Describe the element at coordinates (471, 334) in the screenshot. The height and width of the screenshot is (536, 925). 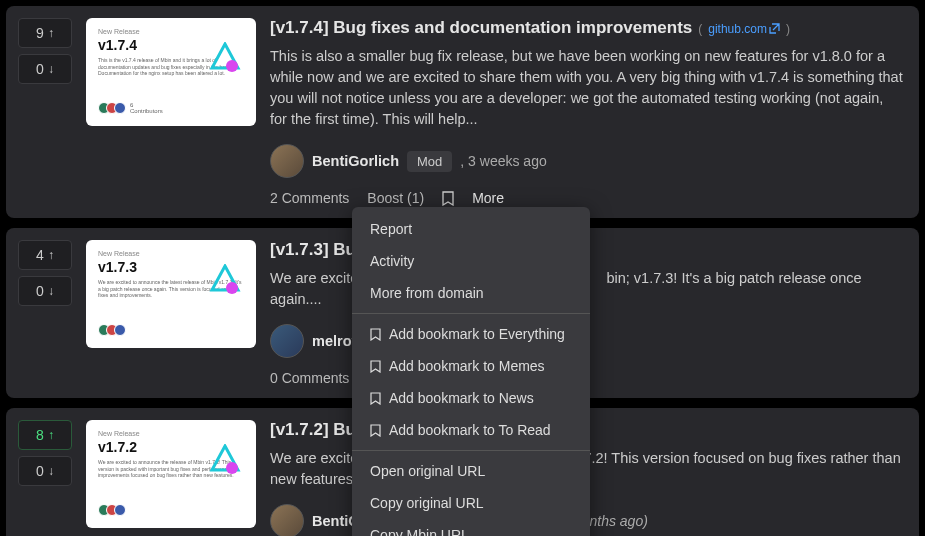
I see `menu-bookmark-everything: Add bookmark to Everything` at that location.